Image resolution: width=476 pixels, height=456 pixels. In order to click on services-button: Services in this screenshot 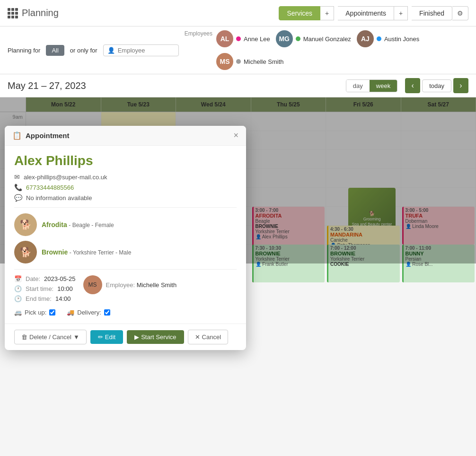, I will do `click(300, 13)`.